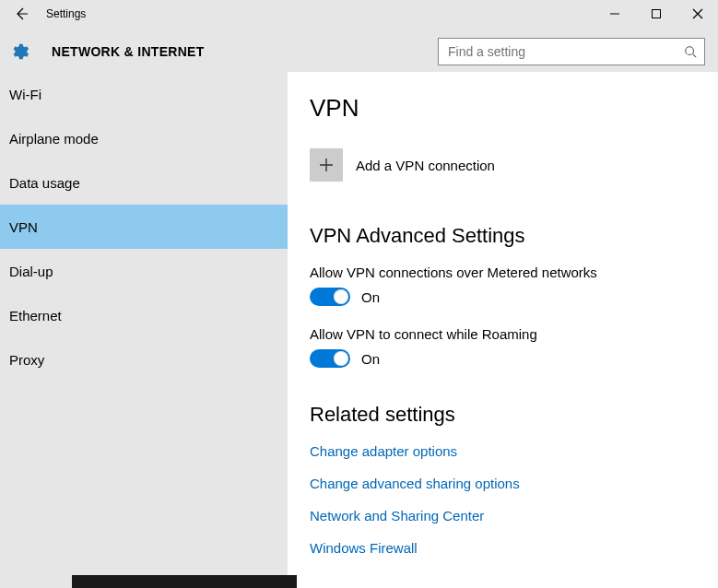 Image resolution: width=718 pixels, height=588 pixels. Describe the element at coordinates (690, 52) in the screenshot. I see `search-icon` at that location.